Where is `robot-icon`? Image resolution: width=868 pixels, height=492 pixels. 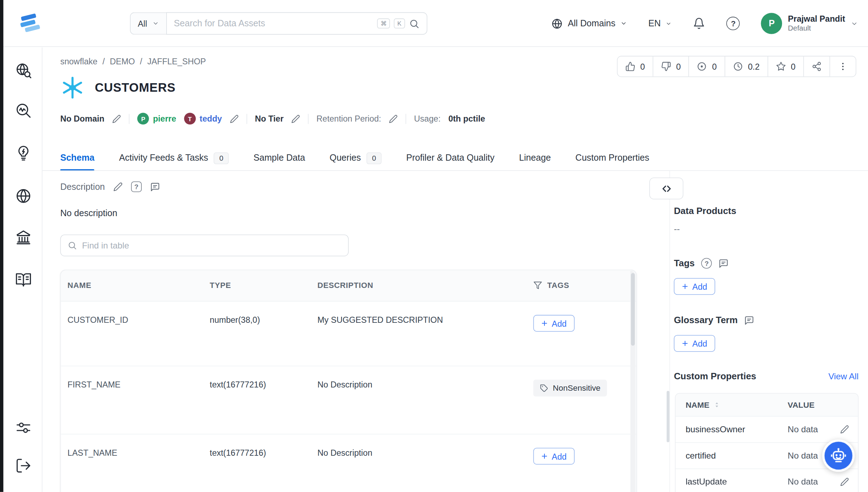 robot-icon is located at coordinates (839, 456).